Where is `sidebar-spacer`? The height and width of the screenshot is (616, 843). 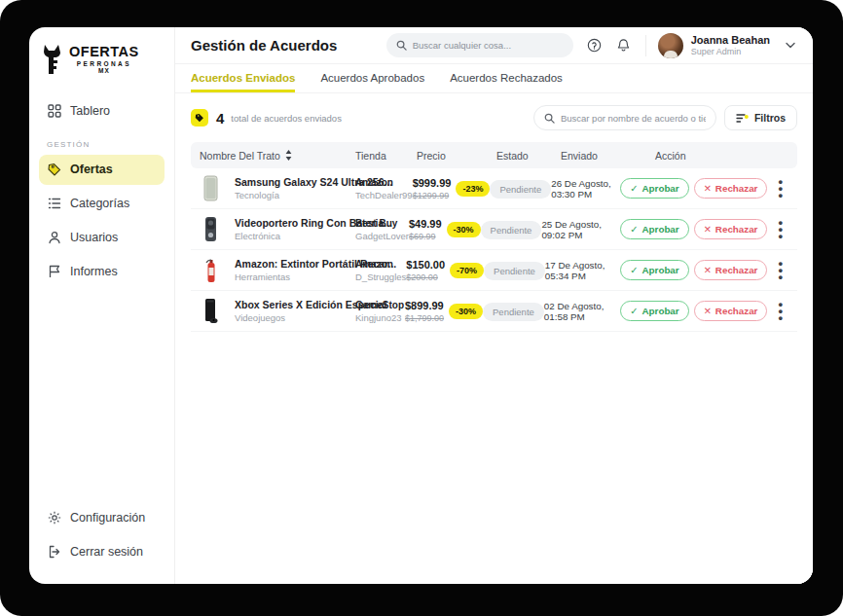 sidebar-spacer is located at coordinates (101, 397).